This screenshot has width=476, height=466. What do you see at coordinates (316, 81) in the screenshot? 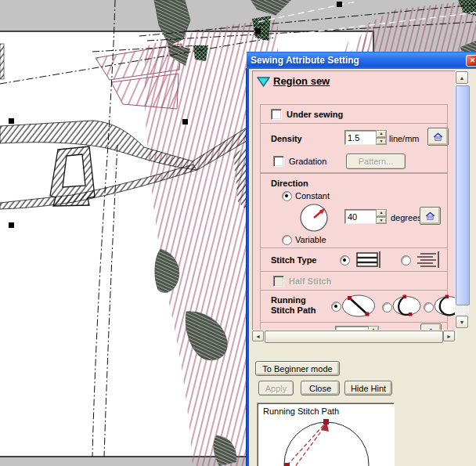
I see `region-sew-toggle: Region sew` at bounding box center [316, 81].